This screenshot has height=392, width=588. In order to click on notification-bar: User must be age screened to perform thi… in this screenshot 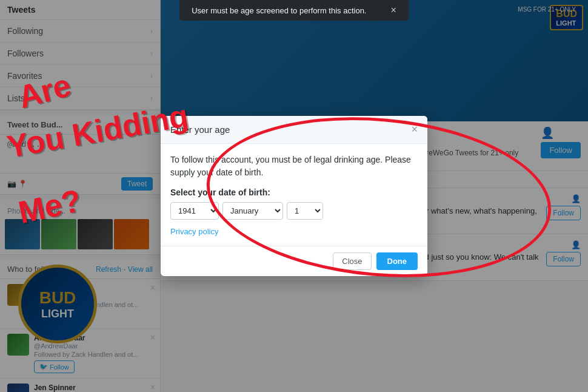, I will do `click(294, 10)`.